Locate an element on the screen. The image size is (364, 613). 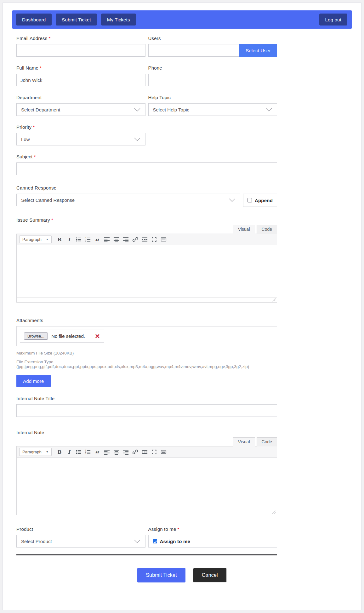
priority-select: Low is located at coordinates (81, 139).